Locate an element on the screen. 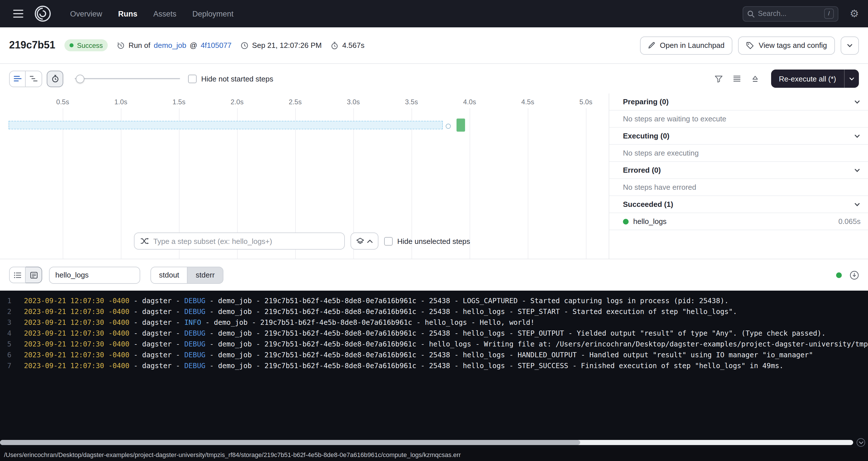  open-in-launchpad-button: Open in Launchpad is located at coordinates (686, 45).